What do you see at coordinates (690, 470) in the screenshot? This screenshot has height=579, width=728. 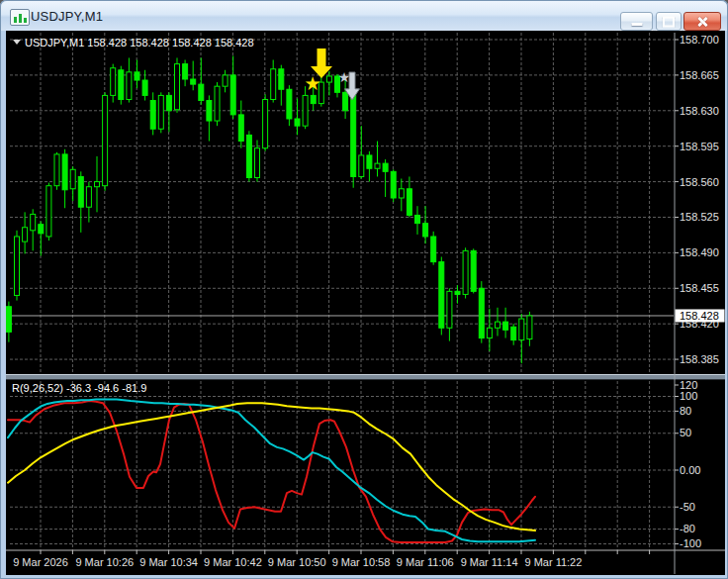 I see `indicator-axis-label: 0.00` at bounding box center [690, 470].